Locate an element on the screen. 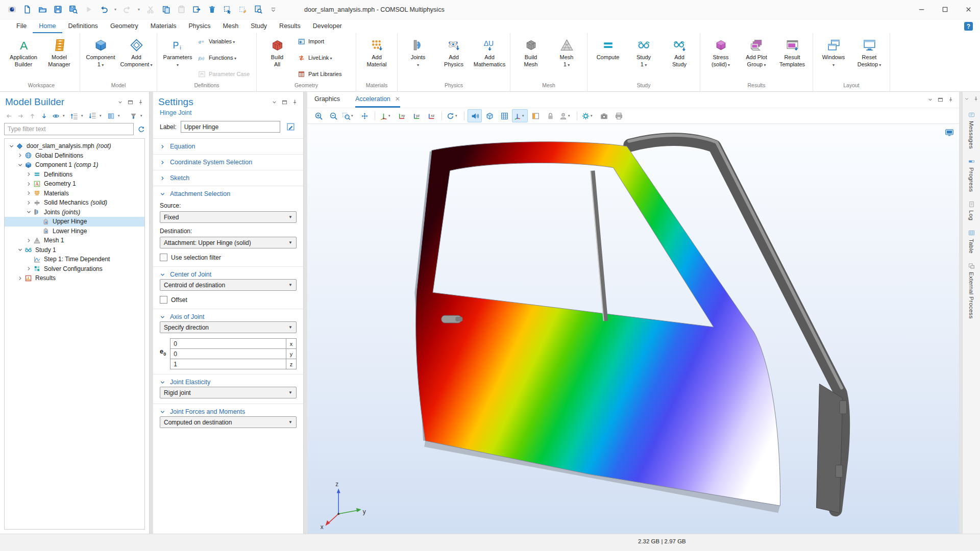  side-tab-external-process: External Process is located at coordinates (972, 291).